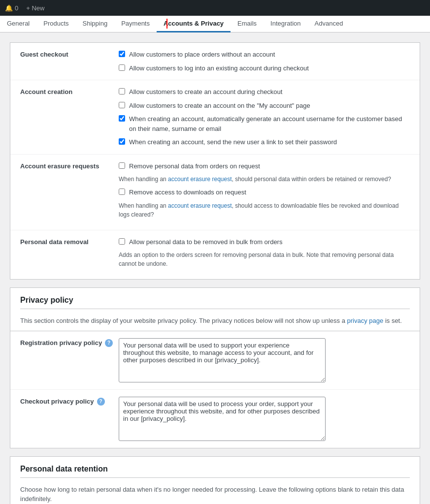  Describe the element at coordinates (56, 24) in the screenshot. I see `tab-products: Products` at that location.